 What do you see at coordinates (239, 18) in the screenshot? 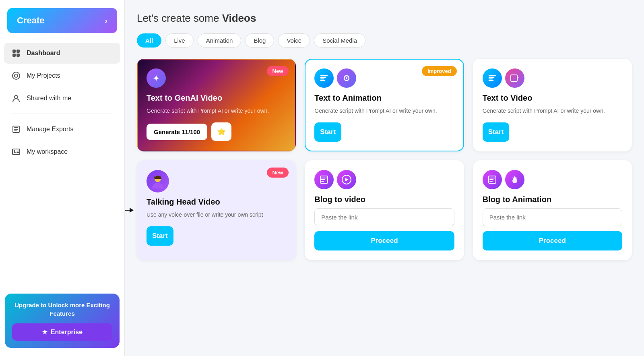
I see `page-title-bold: Videos` at bounding box center [239, 18].